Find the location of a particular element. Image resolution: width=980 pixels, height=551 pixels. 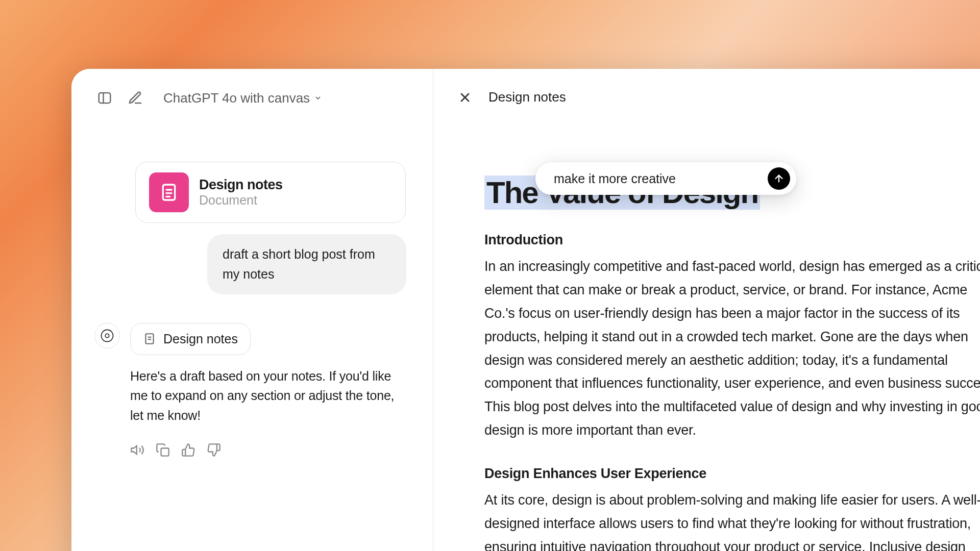

section-body-2: At its core, design is about problem-sol… is located at coordinates (732, 520).